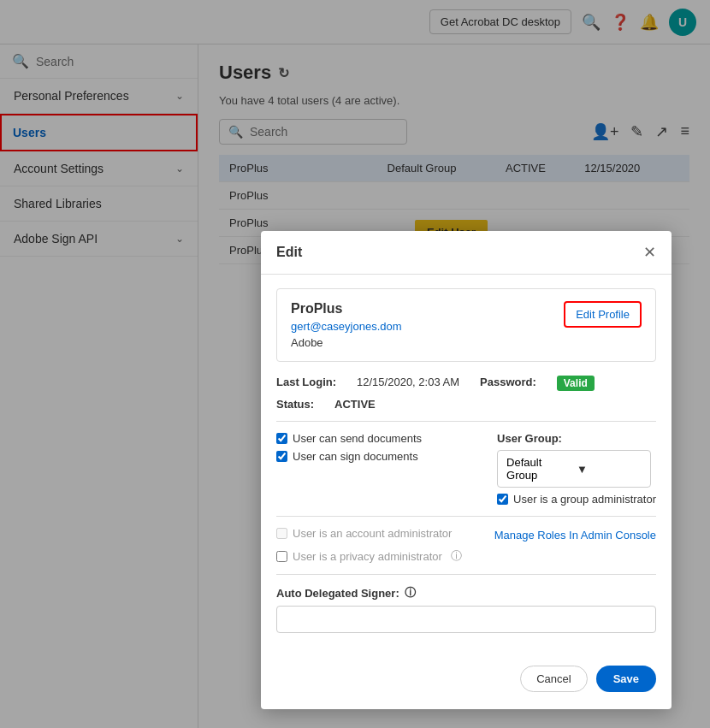 Image resolution: width=710 pixels, height=728 pixels. Describe the element at coordinates (650, 252) in the screenshot. I see `close-icon: ✕` at that location.